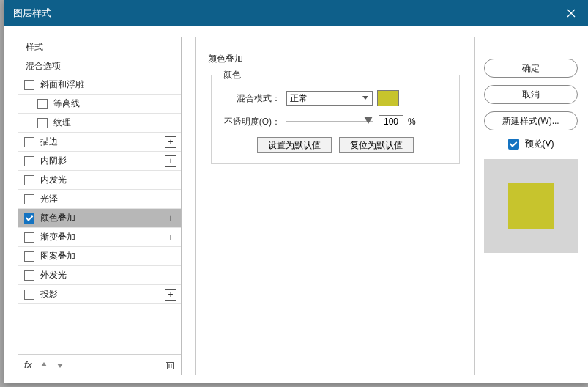  Describe the element at coordinates (296, 13) in the screenshot. I see `titlebar: 图层样式` at that location.